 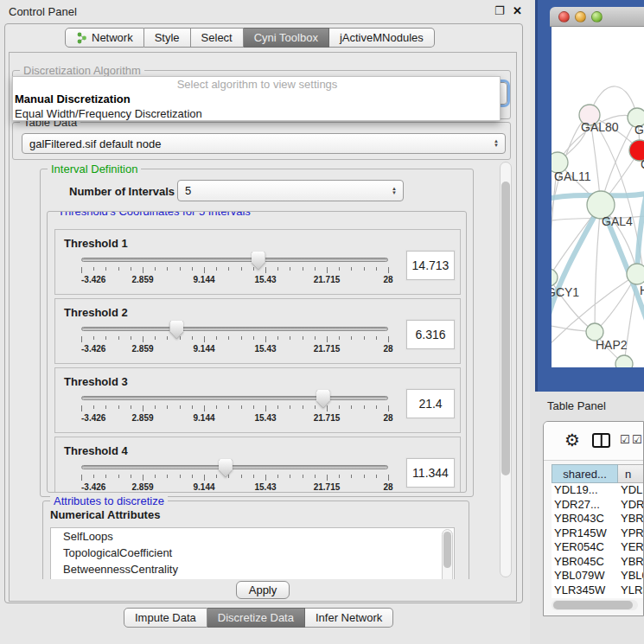 I want to click on float-icon: ❐, so click(x=500, y=10).